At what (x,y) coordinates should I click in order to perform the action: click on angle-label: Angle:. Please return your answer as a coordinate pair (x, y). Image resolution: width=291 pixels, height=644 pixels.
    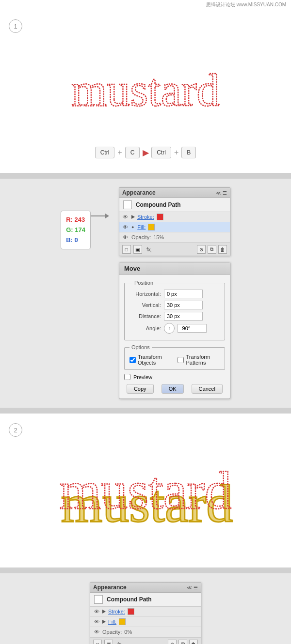
    Looking at the image, I should click on (146, 328).